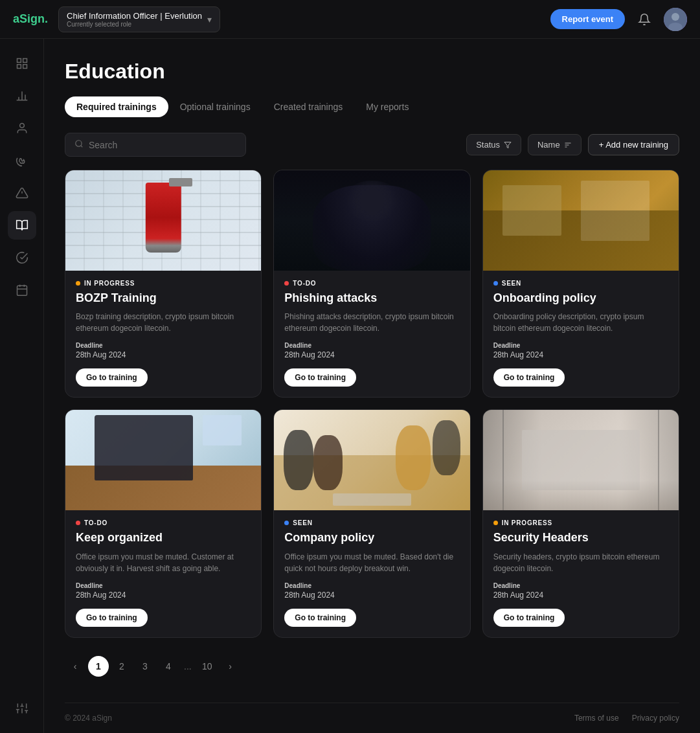  What do you see at coordinates (372, 523) in the screenshot?
I see `card-status-company: SEEN` at bounding box center [372, 523].